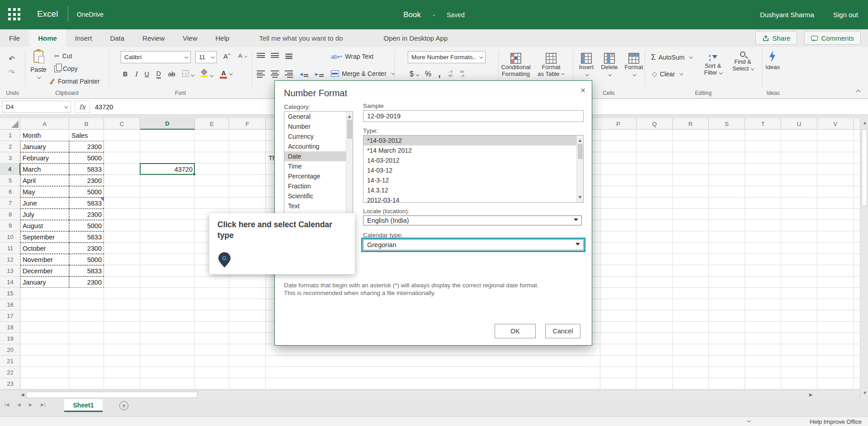 The height and width of the screenshot is (426, 868). Describe the element at coordinates (84, 38) in the screenshot. I see `menu-tab-insert: Insert` at that location.